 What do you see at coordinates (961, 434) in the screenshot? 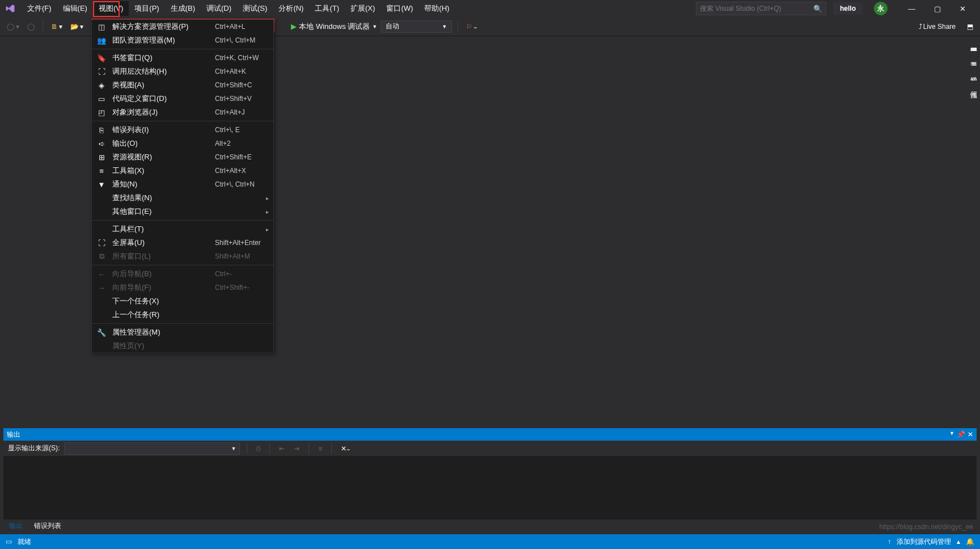
I see `output-pin-icon: 📌` at bounding box center [961, 434].